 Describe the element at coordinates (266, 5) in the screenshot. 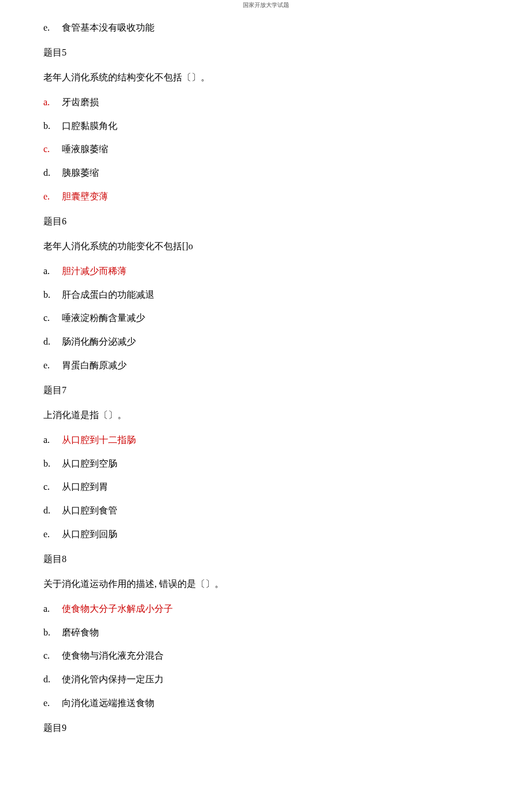

I see `page-header: 国家开放大学试题` at that location.